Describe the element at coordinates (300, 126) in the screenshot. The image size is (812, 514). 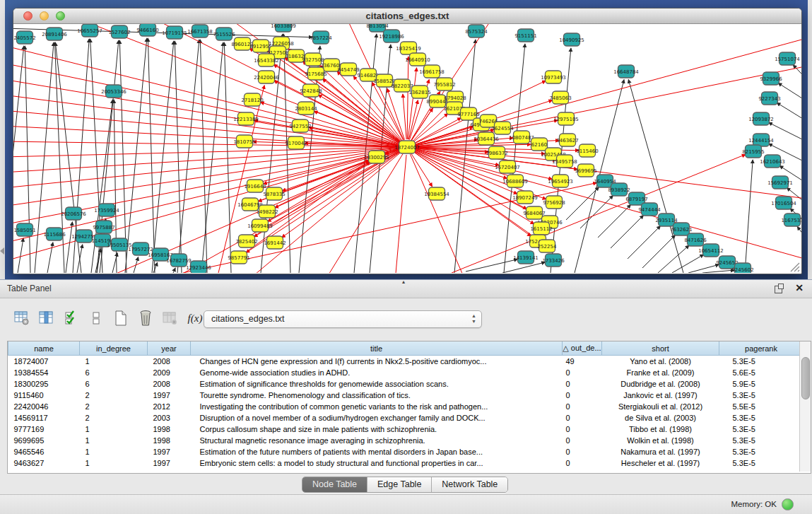
I see `graph-node: 9427552` at that location.